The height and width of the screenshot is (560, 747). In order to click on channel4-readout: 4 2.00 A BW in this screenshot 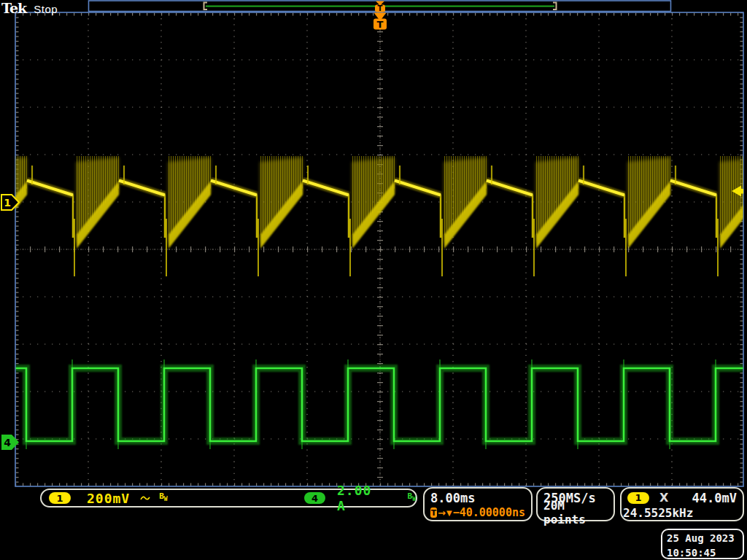, I will do `click(360, 498)`.